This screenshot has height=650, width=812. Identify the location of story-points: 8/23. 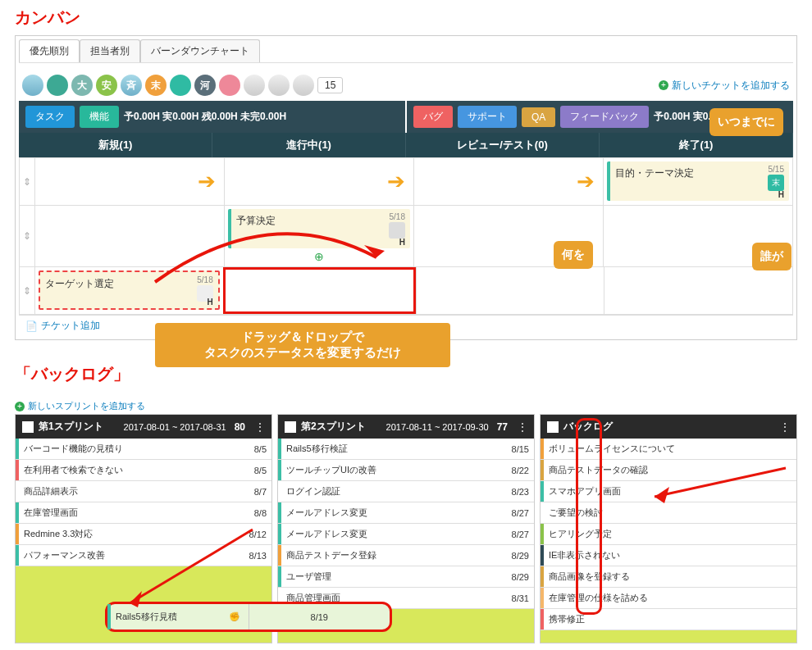
(520, 492).